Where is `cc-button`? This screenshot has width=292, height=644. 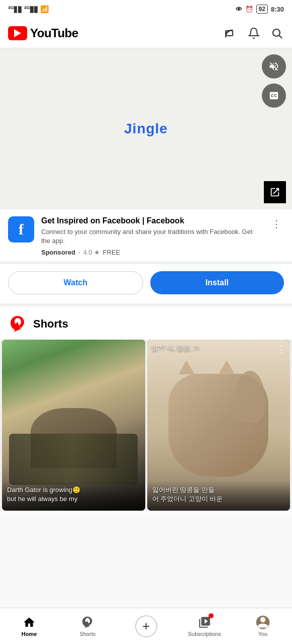
cc-button is located at coordinates (274, 96).